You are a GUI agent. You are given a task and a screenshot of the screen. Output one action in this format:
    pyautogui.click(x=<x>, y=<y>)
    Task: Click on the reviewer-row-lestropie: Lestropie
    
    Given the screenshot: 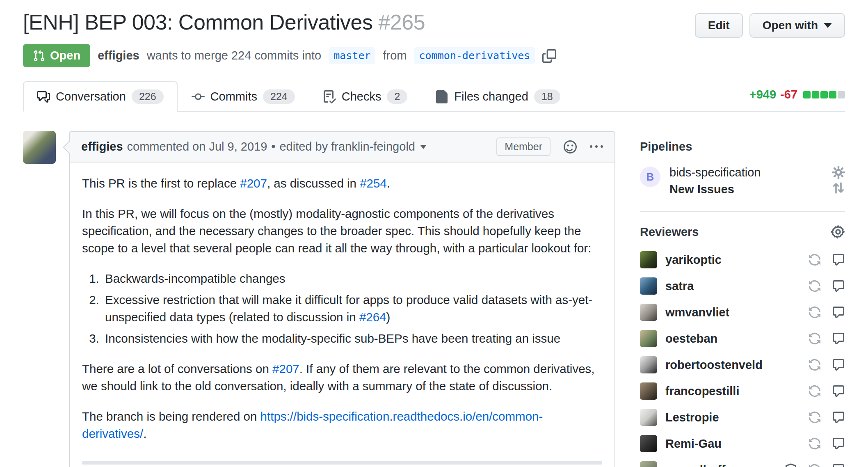 What is the action you would take?
    pyautogui.click(x=742, y=417)
    